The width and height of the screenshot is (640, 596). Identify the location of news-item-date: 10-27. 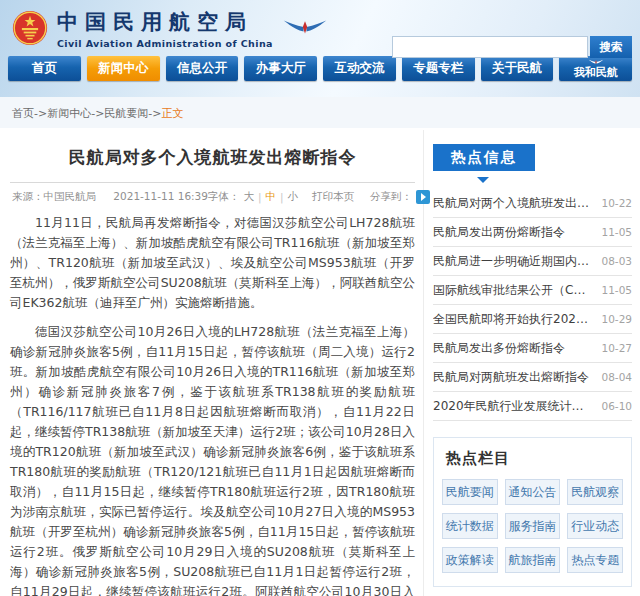
(616, 348).